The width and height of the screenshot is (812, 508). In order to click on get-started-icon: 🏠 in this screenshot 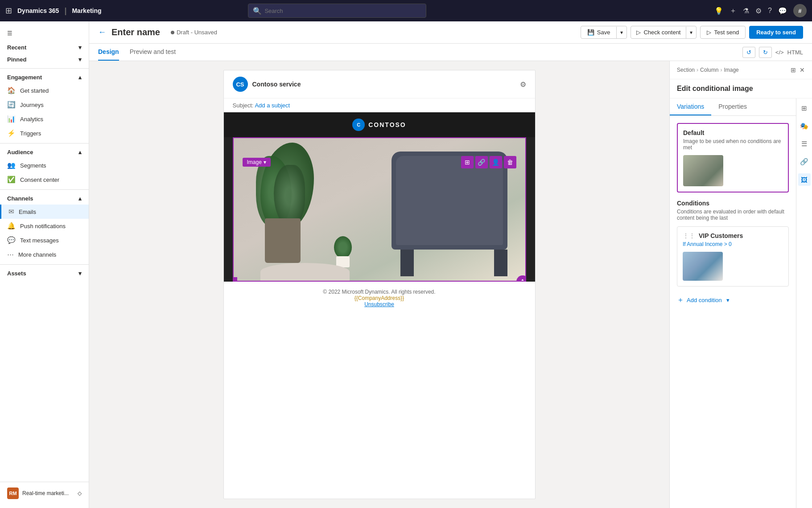, I will do `click(12, 90)`.